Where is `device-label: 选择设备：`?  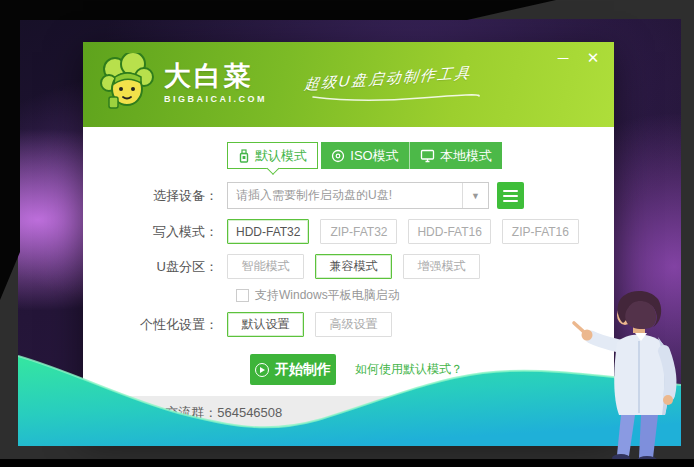
device-label: 选择设备： is located at coordinates (155, 196).